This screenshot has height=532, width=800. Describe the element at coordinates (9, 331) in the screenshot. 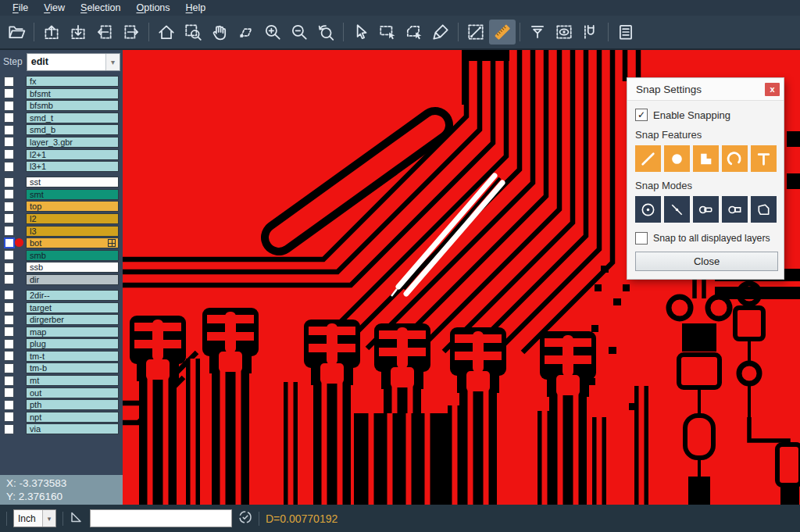

I see `layer-checkbox-map` at that location.